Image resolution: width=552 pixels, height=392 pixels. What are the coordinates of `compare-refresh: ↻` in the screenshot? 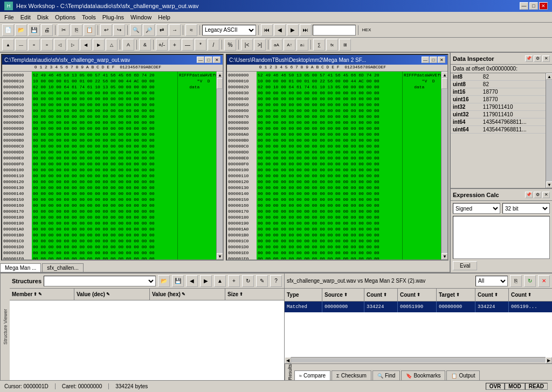 It's located at (530, 281).